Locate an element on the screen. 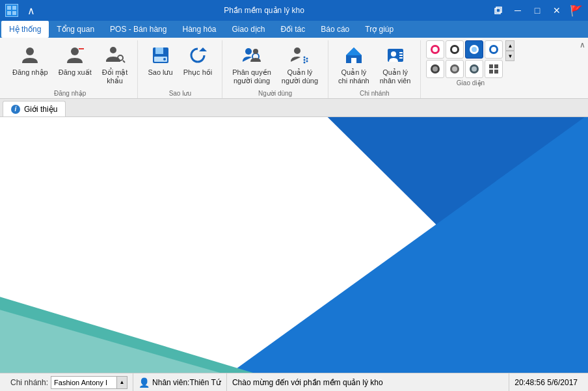  quan-ly-nhan-vien-icon is located at coordinates (395, 55).